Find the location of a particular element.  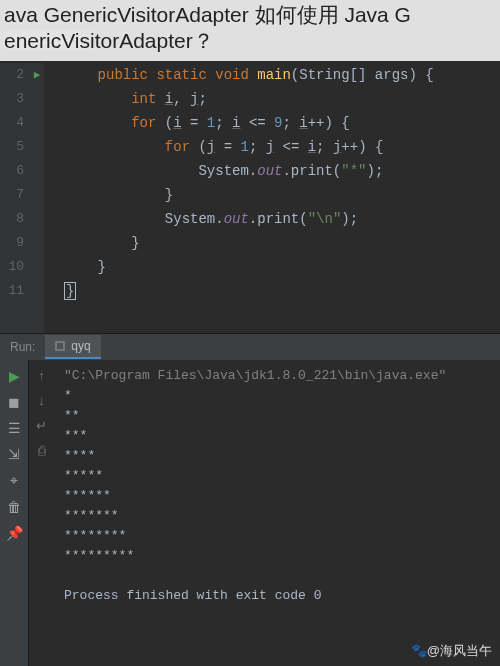

run-config-icon is located at coordinates (60, 346).